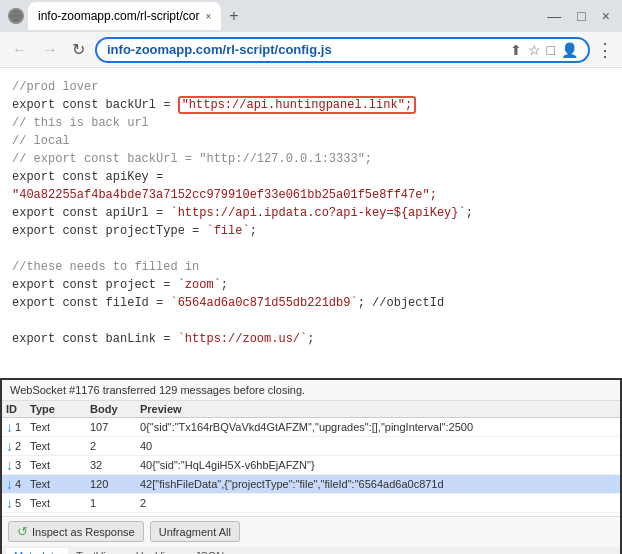 The width and height of the screenshot is (622, 554). What do you see at coordinates (208, 16) in the screenshot?
I see `tab-close-button: ×` at bounding box center [208, 16].